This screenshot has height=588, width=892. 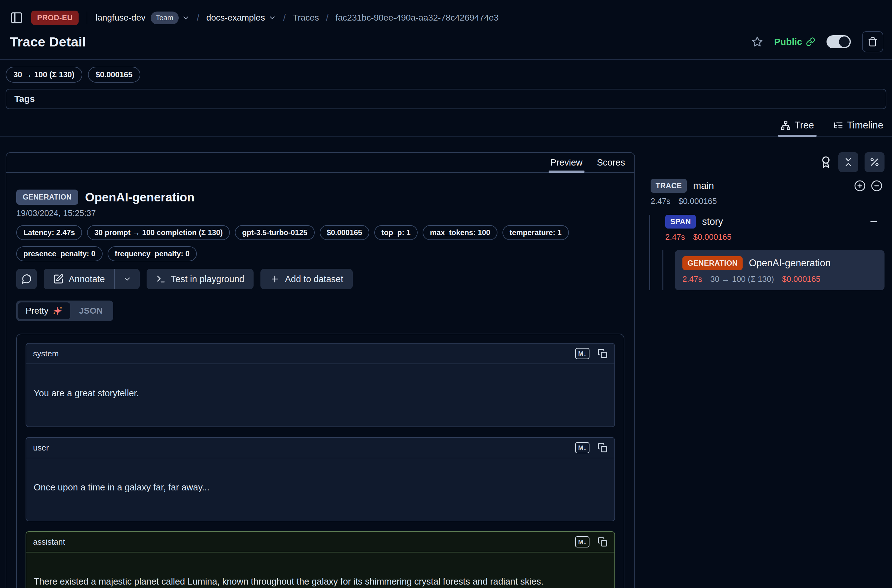 What do you see at coordinates (460, 232) in the screenshot?
I see `max-tokens-badge: max_tokens: 100` at bounding box center [460, 232].